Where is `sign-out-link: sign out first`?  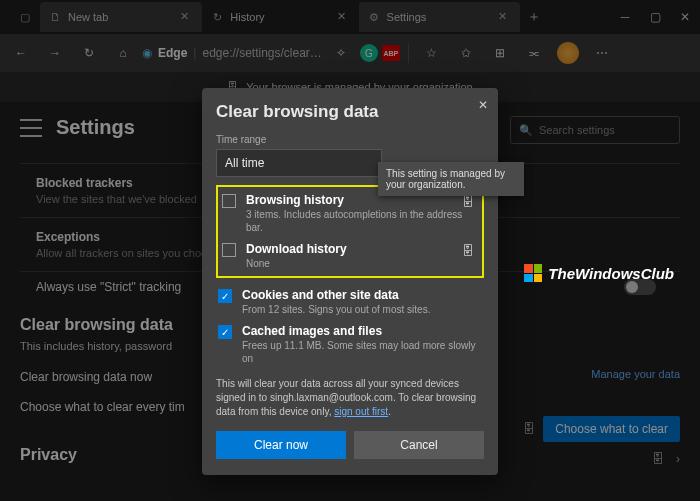
sign-out-link: sign out first is located at coordinates (361, 412).